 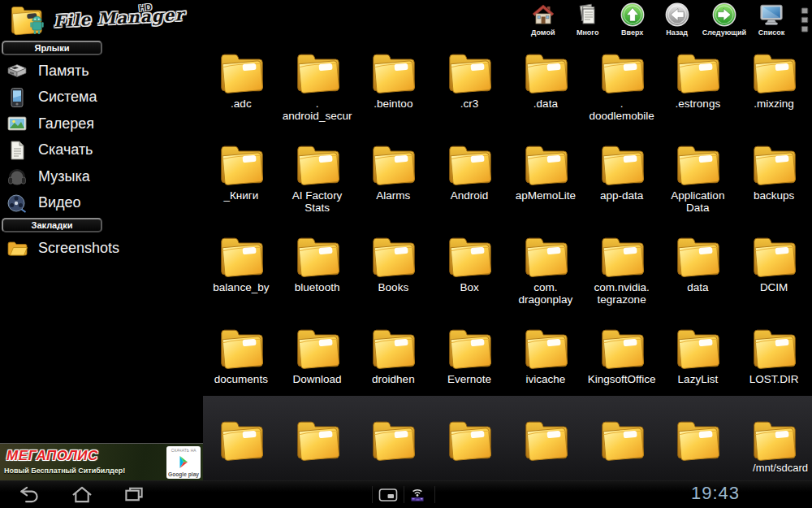 I want to click on folder-item: .cr3, so click(x=469, y=91).